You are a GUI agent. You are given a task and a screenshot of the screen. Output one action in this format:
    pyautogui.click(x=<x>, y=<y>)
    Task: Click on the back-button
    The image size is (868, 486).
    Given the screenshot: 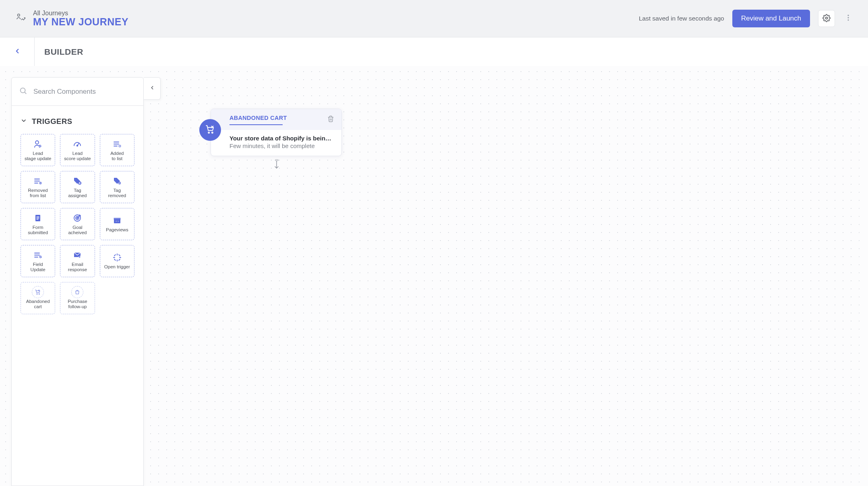 What is the action you would take?
    pyautogui.click(x=17, y=51)
    